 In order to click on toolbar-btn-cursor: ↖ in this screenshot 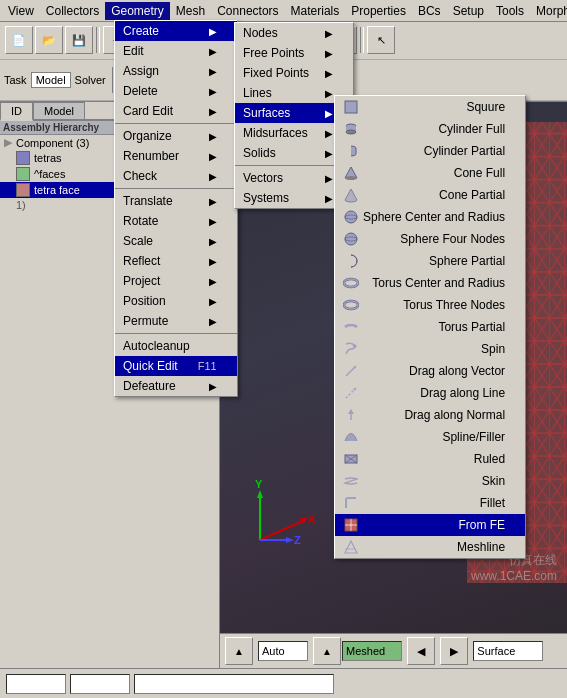, I will do `click(381, 40)`.